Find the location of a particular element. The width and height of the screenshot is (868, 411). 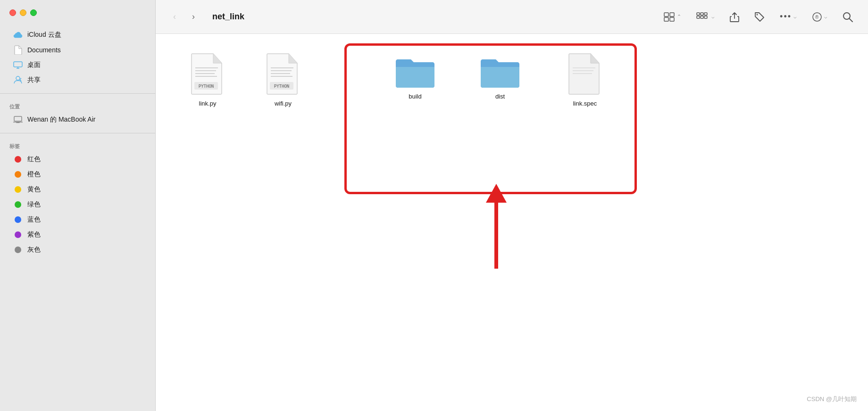

file-item-dist: dist is located at coordinates (500, 77).